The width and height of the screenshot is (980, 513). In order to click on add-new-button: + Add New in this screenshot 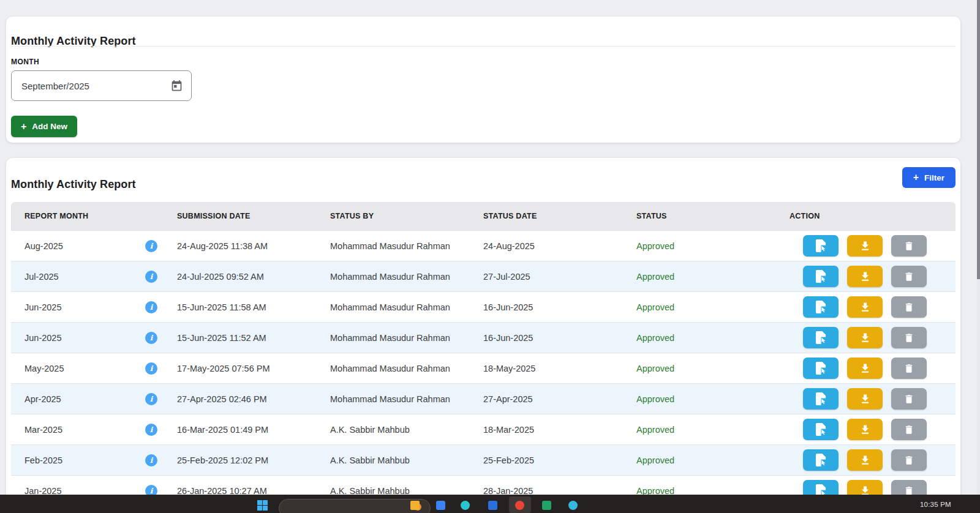, I will do `click(44, 126)`.